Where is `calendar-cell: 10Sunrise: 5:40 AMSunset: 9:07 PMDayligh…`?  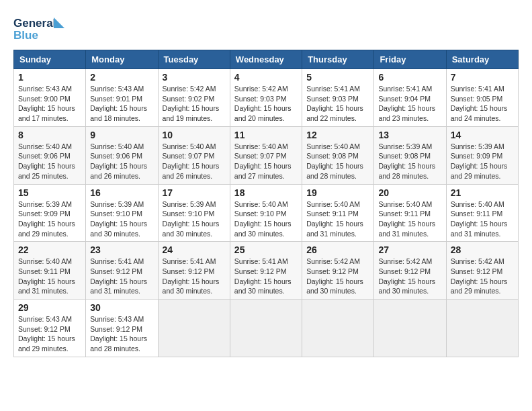
calendar-cell: 10Sunrise: 5:40 AMSunset: 9:07 PMDayligh… is located at coordinates (193, 155).